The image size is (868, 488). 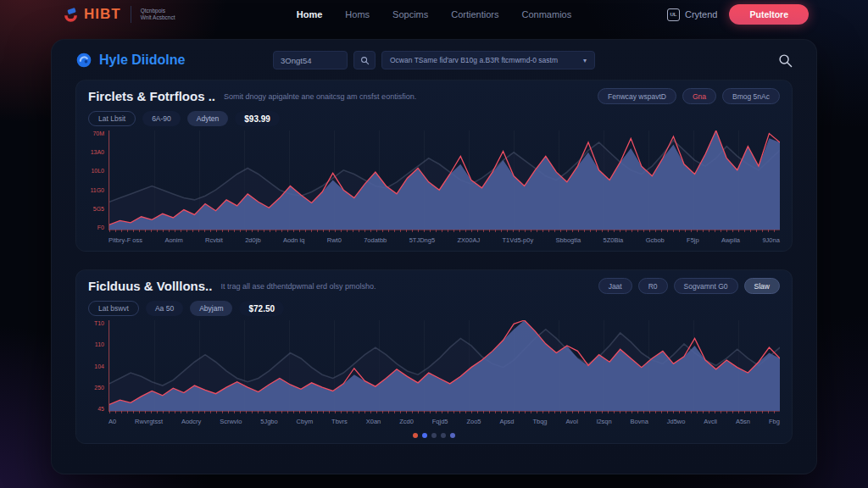 I want to click on y-tick-label: T10, so click(x=99, y=324).